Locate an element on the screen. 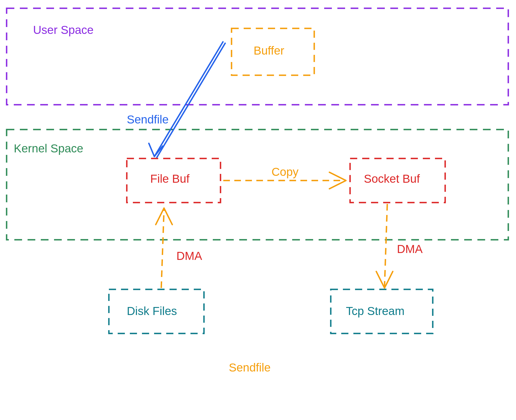 This screenshot has height=420, width=516. dma-disk-label: DMA is located at coordinates (189, 256).